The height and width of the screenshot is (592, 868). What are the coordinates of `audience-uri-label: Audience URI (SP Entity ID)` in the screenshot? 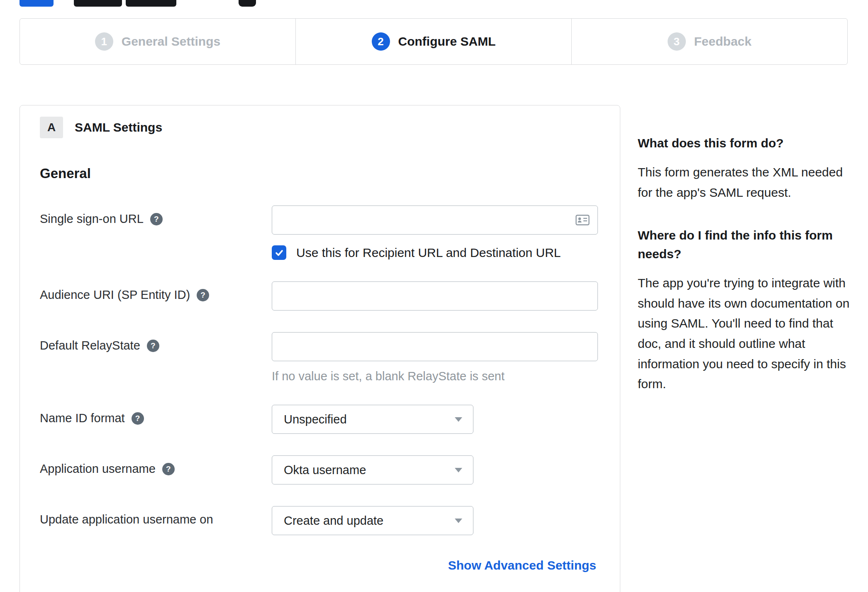 It's located at (115, 295).